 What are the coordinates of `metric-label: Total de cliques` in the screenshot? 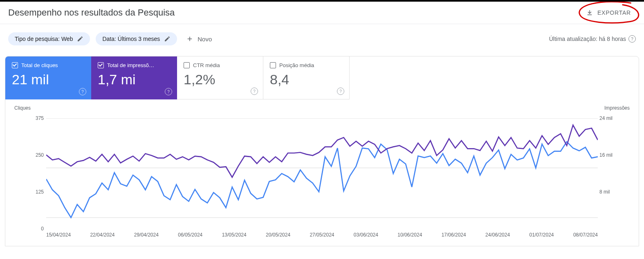 It's located at (40, 65).